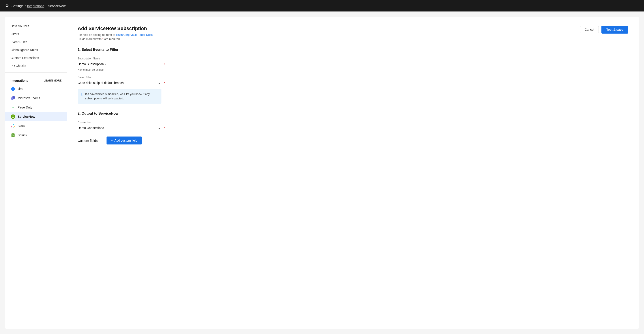 The image size is (644, 334). I want to click on integrations-section-header: Integrations LEARN MORE, so click(36, 80).